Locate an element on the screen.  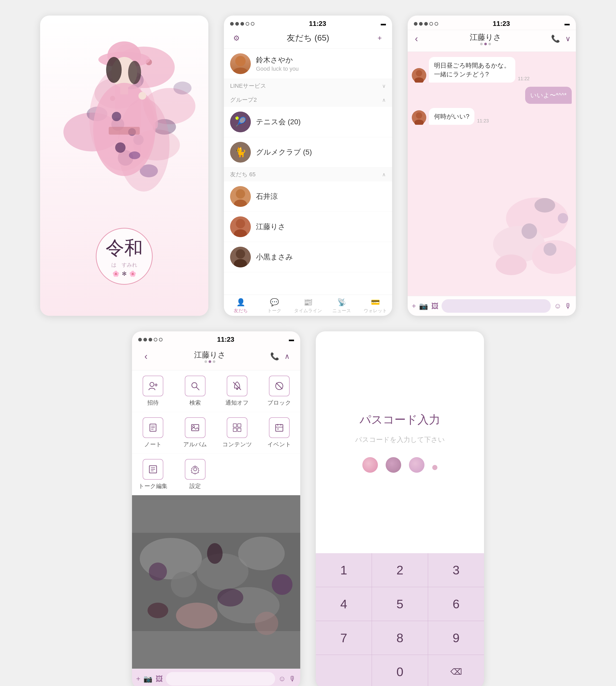
message-row-1: 明日昼ごろ時間あるかな。一緒にランチどう? 11:22 is located at coordinates (492, 70).